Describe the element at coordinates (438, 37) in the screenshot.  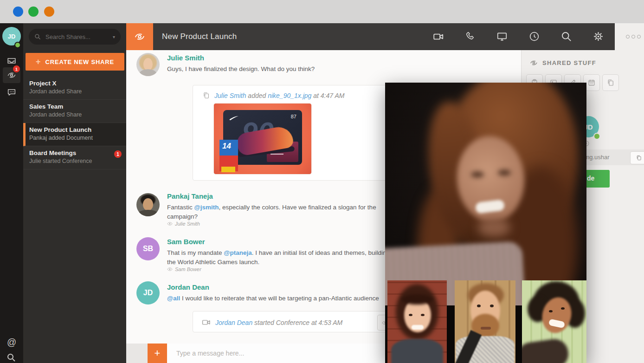
I see `video-call-button` at that location.